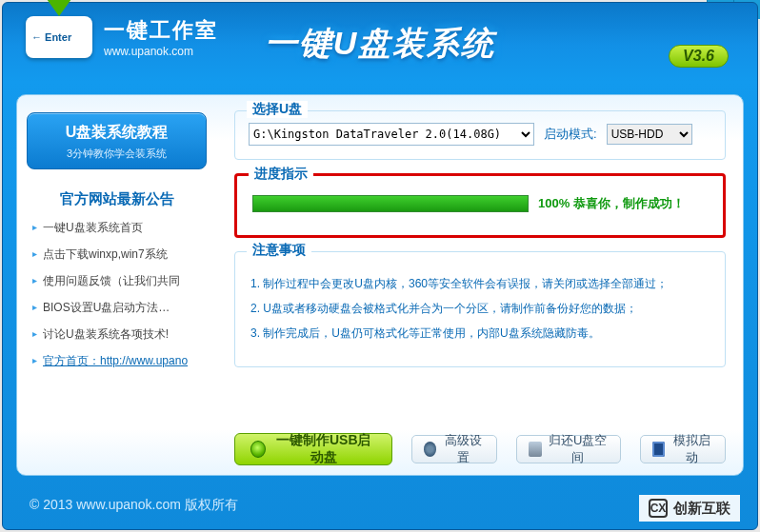 The width and height of the screenshot is (760, 532). Describe the element at coordinates (115, 362) in the screenshot. I see `link: 官方首页：http://www.upano` at that location.